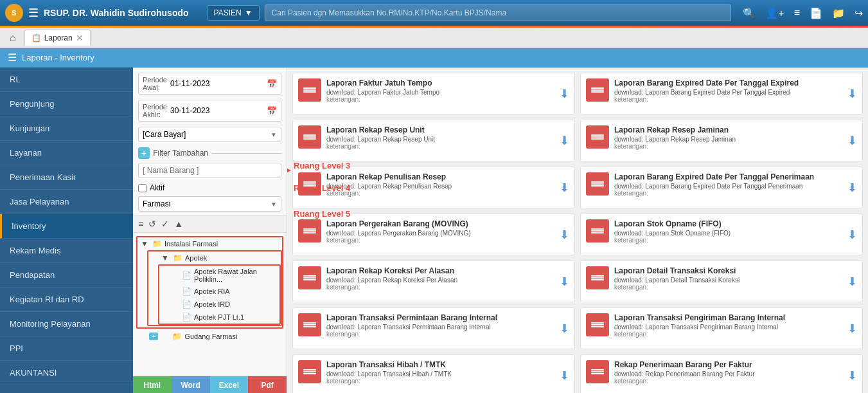 The image size is (868, 393). I want to click on report-download: download: Laporan Barang Expired Date Pe…, so click(729, 93).